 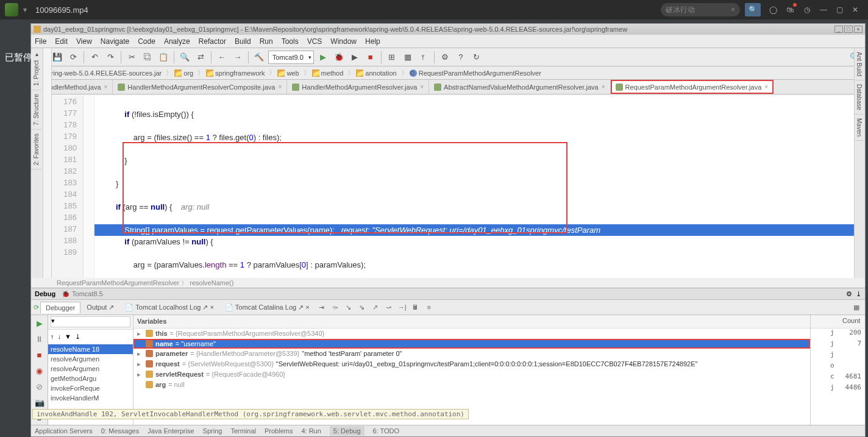 I want to click on structure-tool-tab: 7: Structure, so click(x=37, y=110).